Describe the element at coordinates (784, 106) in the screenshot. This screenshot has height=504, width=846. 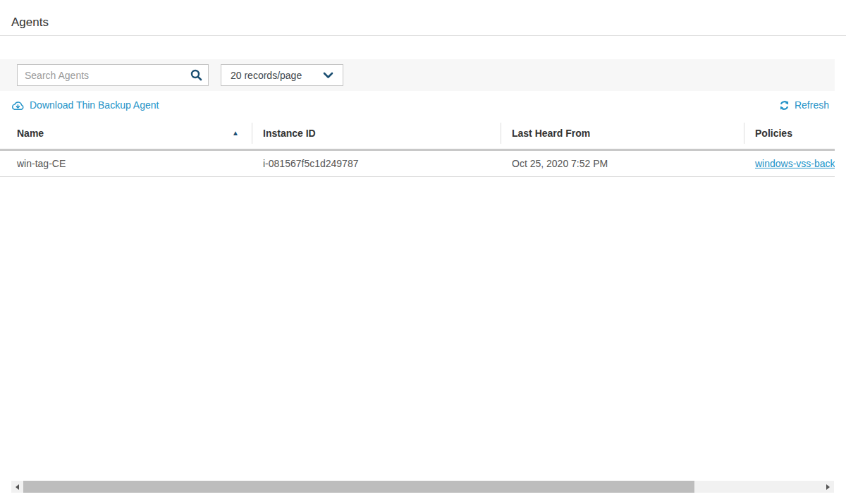
I see `refresh-icon` at that location.